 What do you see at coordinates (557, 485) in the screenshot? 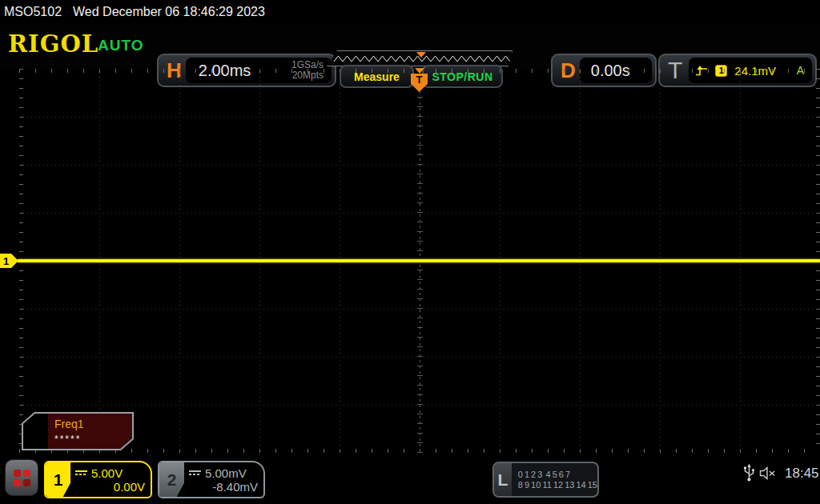
I see `logic-channels-row2: 8 9 10 11 12 13 14 15` at bounding box center [557, 485].